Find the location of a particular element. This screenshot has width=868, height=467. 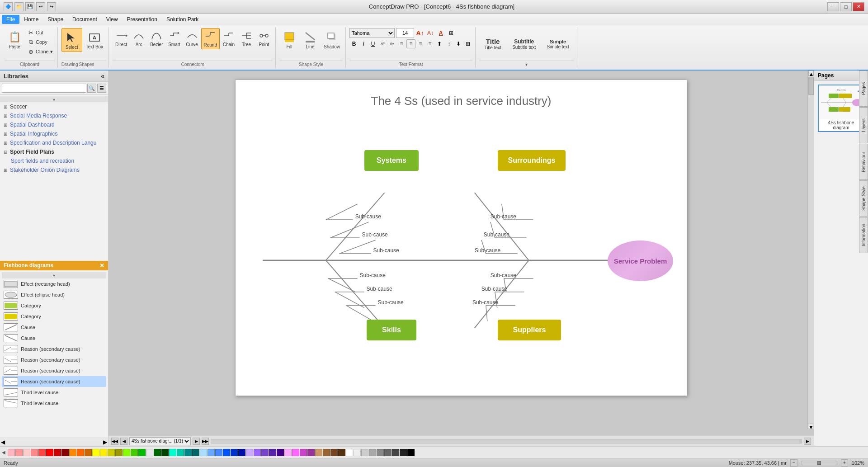

page-selector: 4Ss fishbone diagr... (1/1) is located at coordinates (160, 441).